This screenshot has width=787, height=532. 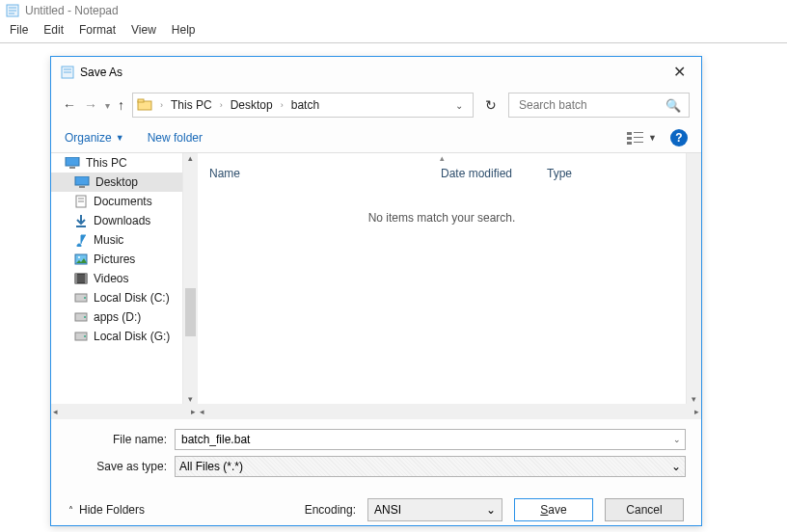 I want to click on organize-button: Organize ▼, so click(x=95, y=138).